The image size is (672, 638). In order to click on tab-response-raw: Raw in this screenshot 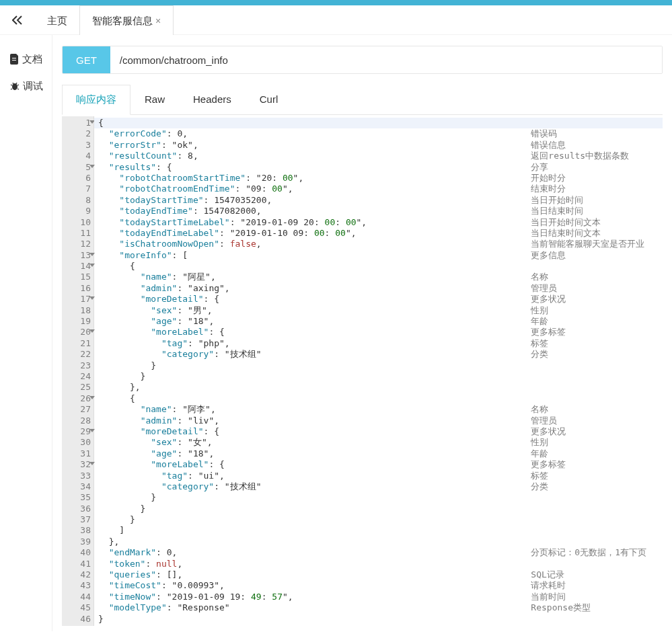, I will do `click(155, 99)`.